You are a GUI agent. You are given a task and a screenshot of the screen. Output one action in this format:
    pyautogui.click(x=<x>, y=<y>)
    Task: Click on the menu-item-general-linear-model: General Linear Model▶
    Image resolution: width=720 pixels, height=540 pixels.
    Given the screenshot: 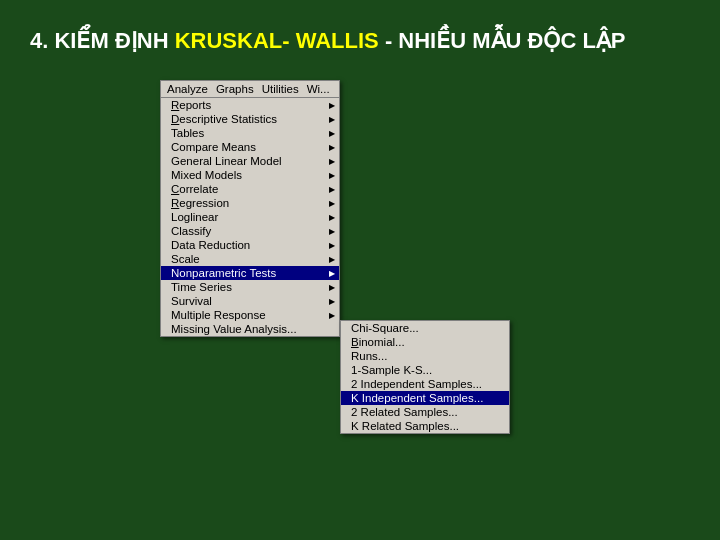 What is the action you would take?
    pyautogui.click(x=250, y=161)
    